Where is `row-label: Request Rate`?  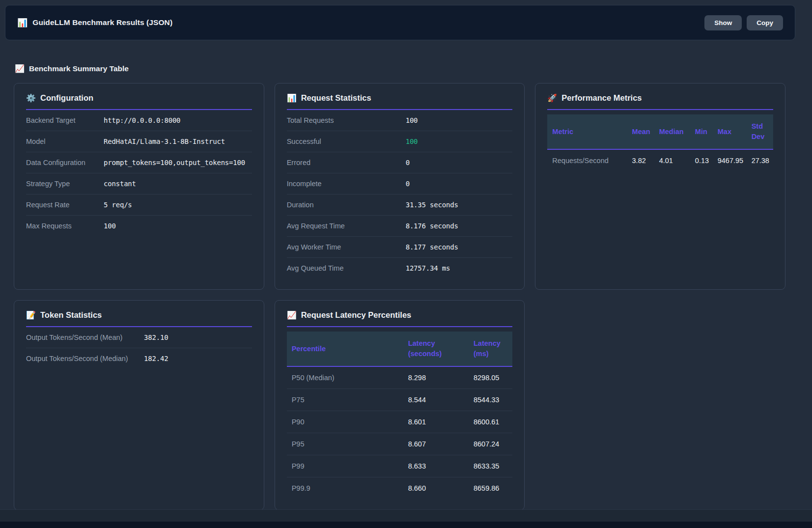 row-label: Request Rate is located at coordinates (65, 205).